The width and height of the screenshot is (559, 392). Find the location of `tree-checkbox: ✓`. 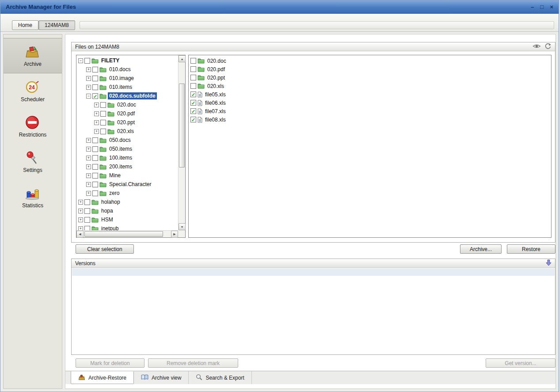

tree-checkbox: ✓ is located at coordinates (95, 96).